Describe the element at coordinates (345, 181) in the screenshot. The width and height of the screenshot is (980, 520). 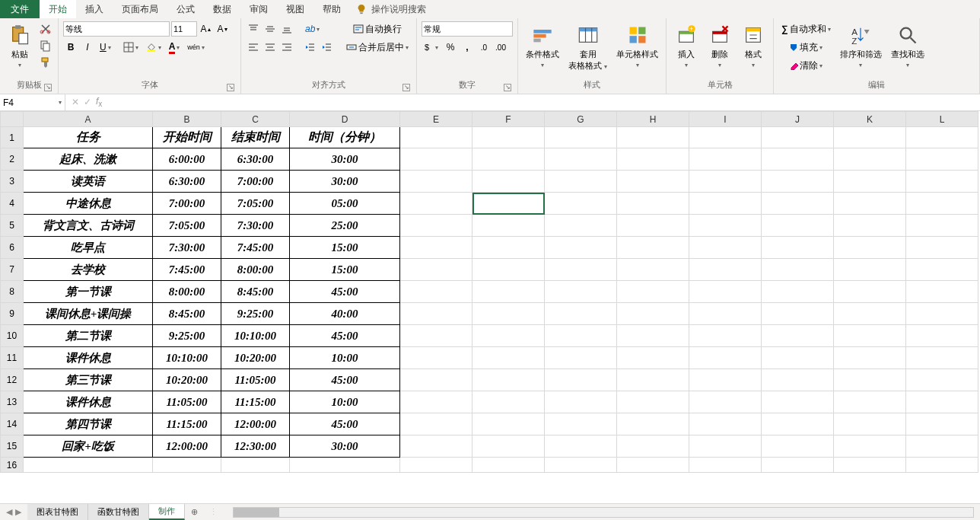
I see `cell-D3: 30:00` at that location.